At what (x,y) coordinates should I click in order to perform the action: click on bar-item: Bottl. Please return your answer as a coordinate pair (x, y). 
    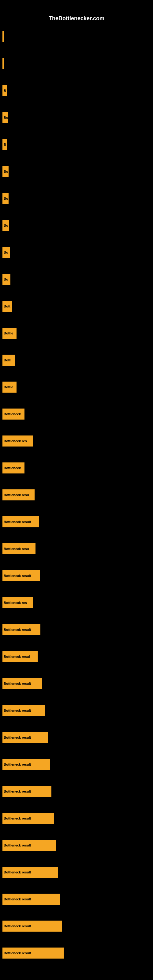
    Looking at the image, I should click on (8, 360).